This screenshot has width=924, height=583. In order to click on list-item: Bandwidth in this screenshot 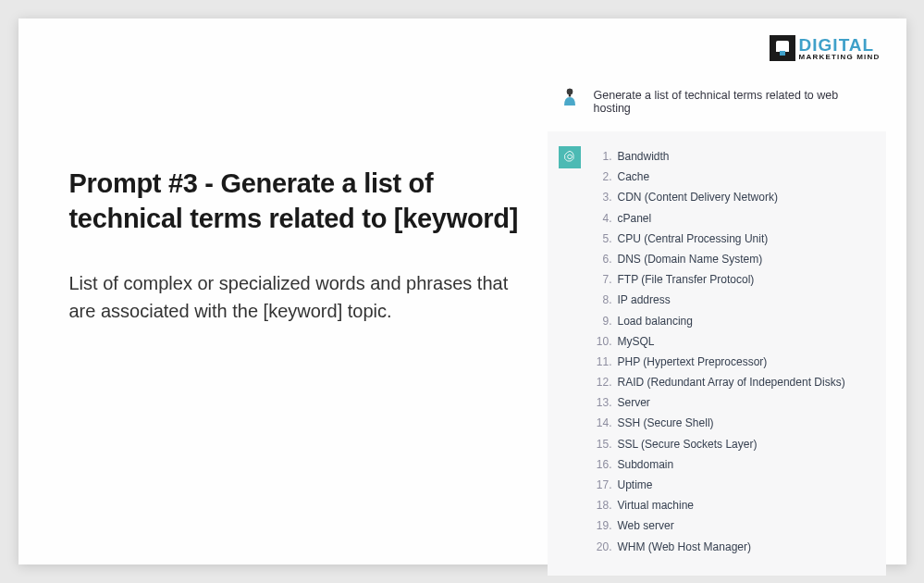, I will do `click(734, 156)`.